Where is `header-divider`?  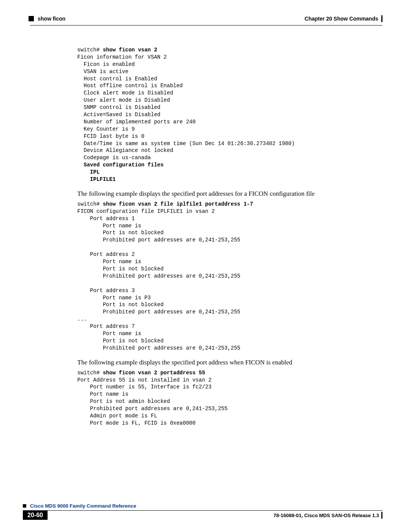 header-divider is located at coordinates (206, 25).